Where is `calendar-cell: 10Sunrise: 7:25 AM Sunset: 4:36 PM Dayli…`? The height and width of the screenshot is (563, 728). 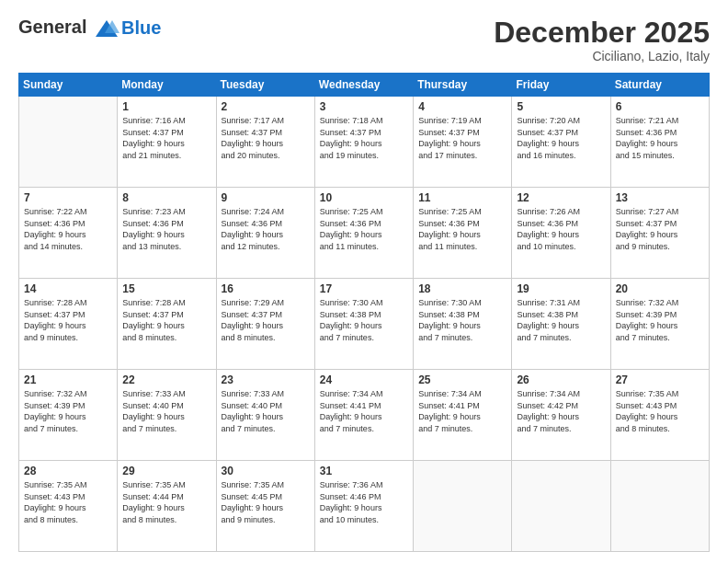
calendar-cell: 10Sunrise: 7:25 AM Sunset: 4:36 PM Dayli… is located at coordinates (364, 234).